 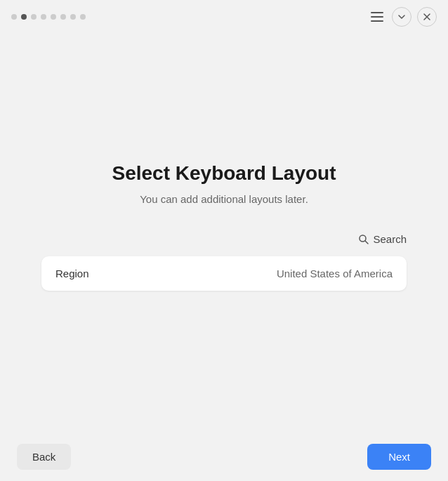 What do you see at coordinates (224, 274) in the screenshot?
I see `region-row: Region United States of America` at bounding box center [224, 274].